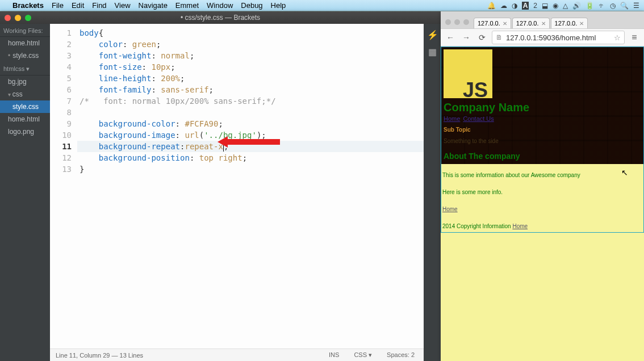  What do you see at coordinates (542, 119) in the screenshot?
I see `nav-links: Home Contact Us` at bounding box center [542, 119].